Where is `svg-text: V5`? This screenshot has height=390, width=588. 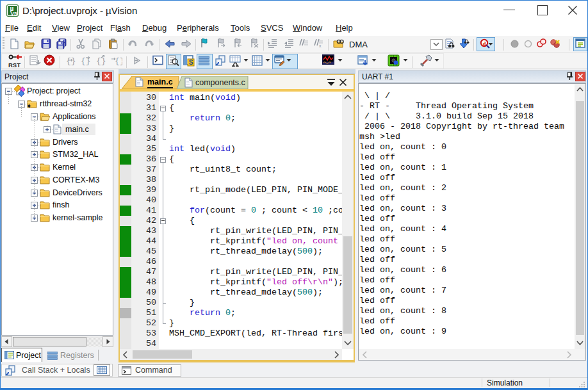 svg-text: V5 is located at coordinates (14, 14).